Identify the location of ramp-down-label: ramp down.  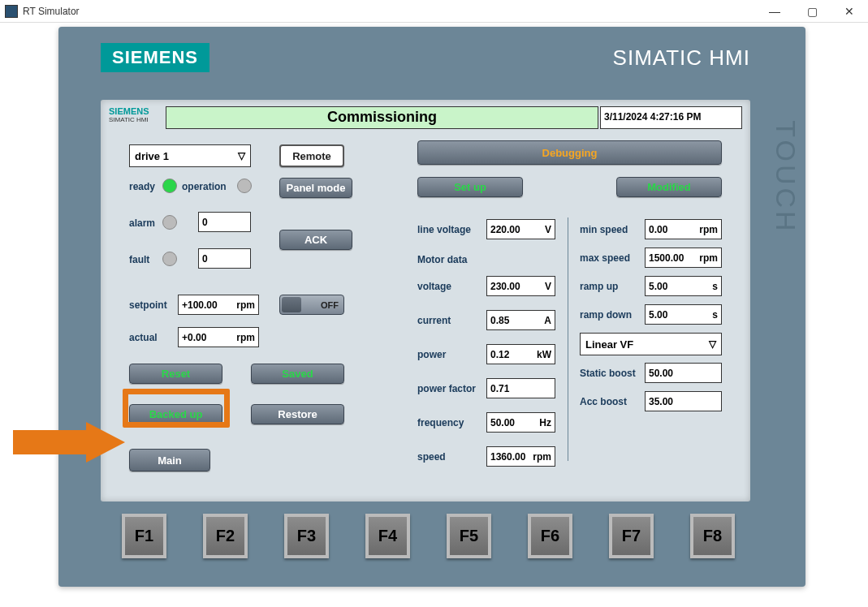
(606, 315).